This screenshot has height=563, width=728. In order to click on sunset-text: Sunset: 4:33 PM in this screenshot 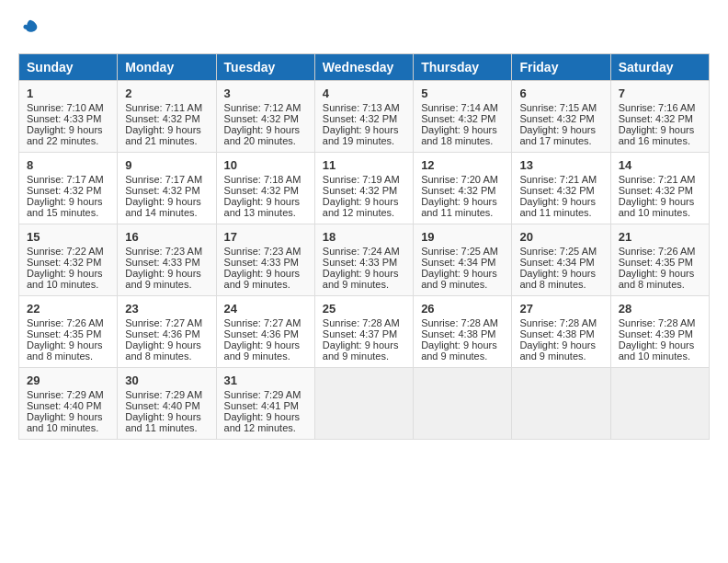, I will do `click(166, 262)`.